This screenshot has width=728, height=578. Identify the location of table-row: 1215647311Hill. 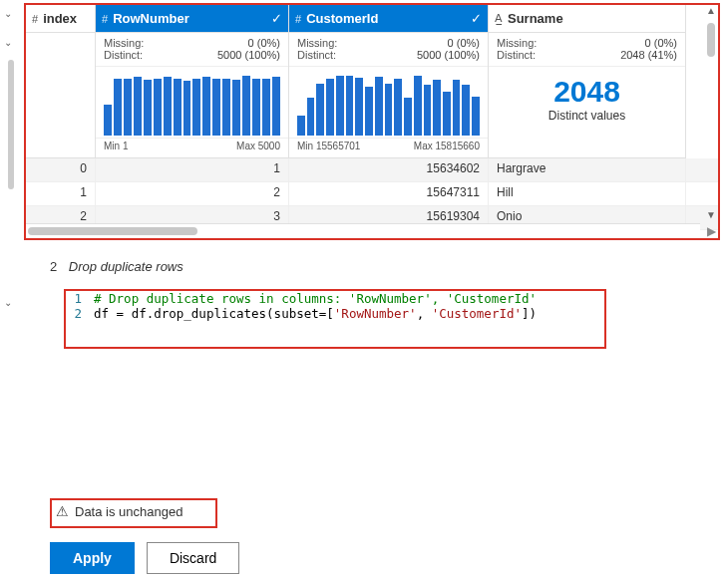
(372, 194).